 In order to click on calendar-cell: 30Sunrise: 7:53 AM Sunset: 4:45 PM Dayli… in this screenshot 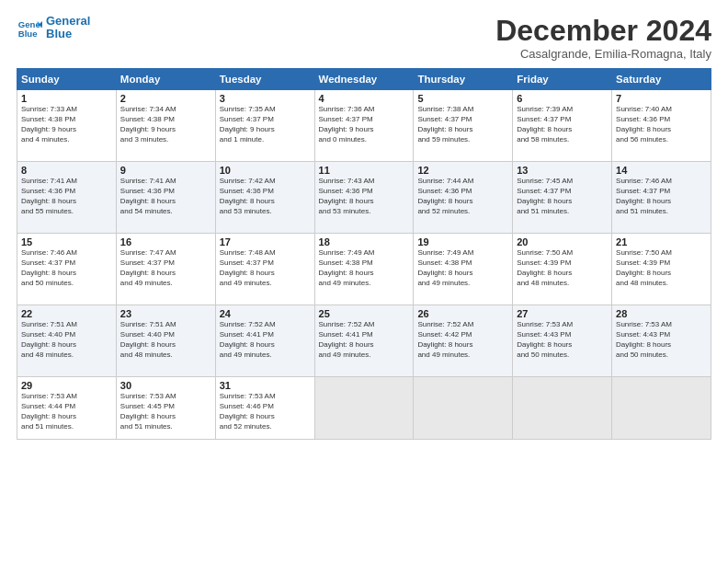, I will do `click(165, 408)`.